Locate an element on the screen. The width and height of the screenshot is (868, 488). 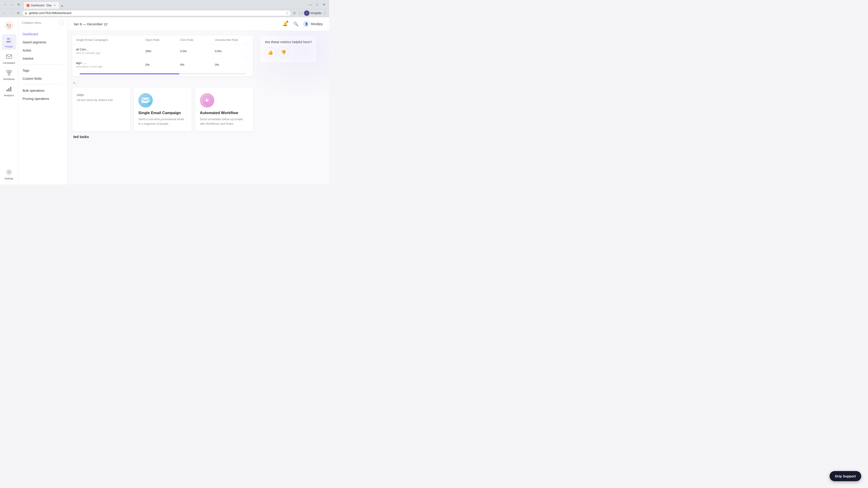
bookmark-star-icon: ☆ is located at coordinates (287, 13).